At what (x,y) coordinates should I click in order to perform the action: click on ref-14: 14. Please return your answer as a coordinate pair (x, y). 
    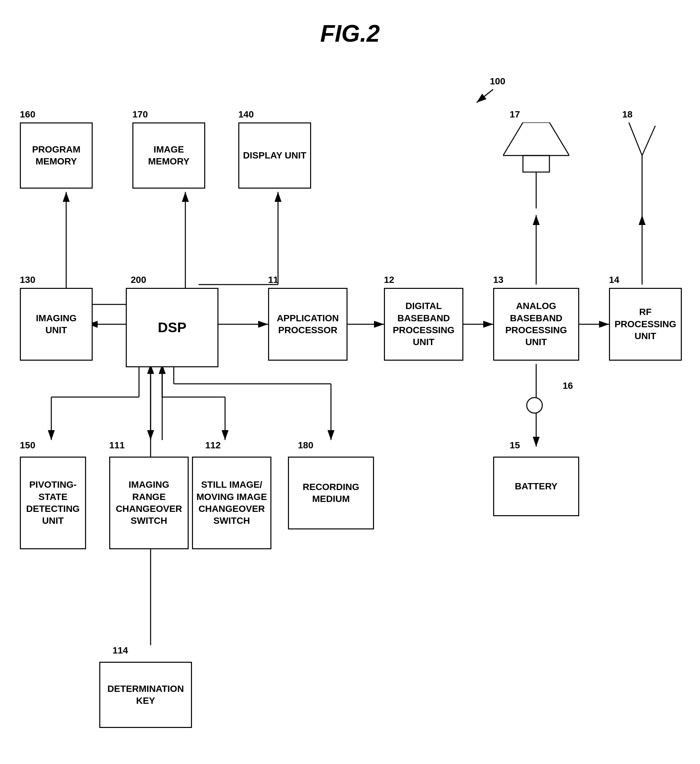
    Looking at the image, I should click on (614, 280).